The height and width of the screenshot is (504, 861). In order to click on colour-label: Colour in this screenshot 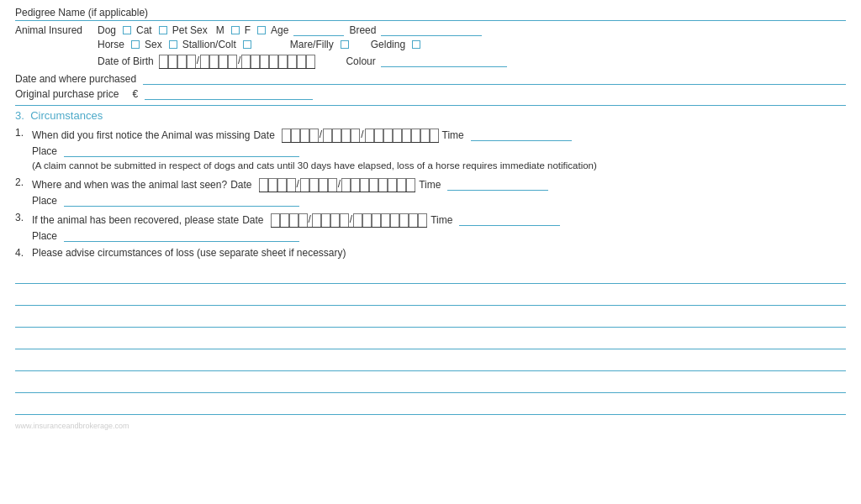, I will do `click(360, 61)`.